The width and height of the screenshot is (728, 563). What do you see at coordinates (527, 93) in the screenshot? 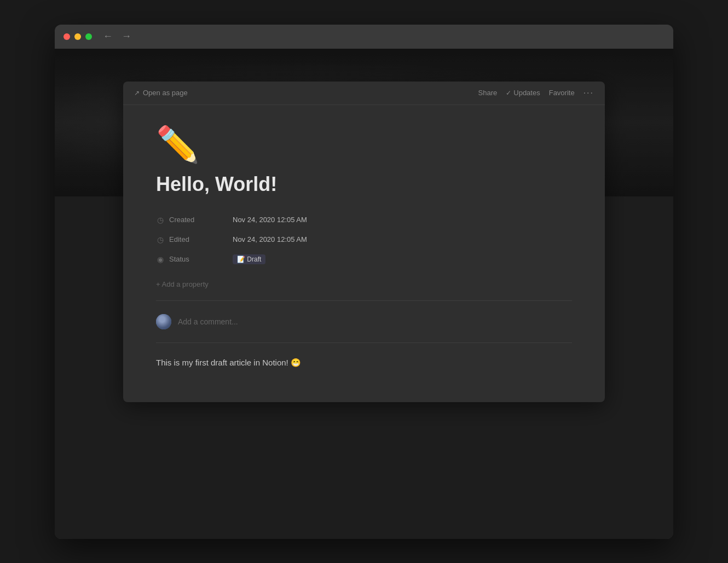
I see `updates-label: Updates` at bounding box center [527, 93].